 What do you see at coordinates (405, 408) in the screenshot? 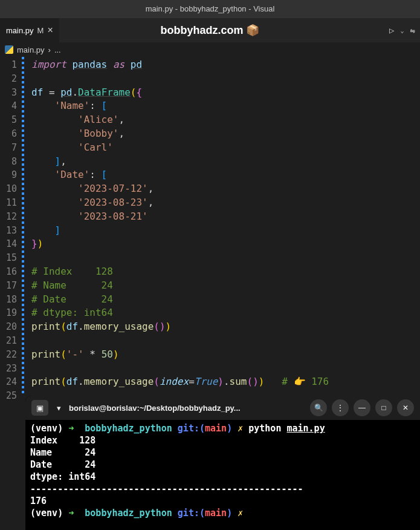
I see `close-terminal-icon: ✕` at bounding box center [405, 408].